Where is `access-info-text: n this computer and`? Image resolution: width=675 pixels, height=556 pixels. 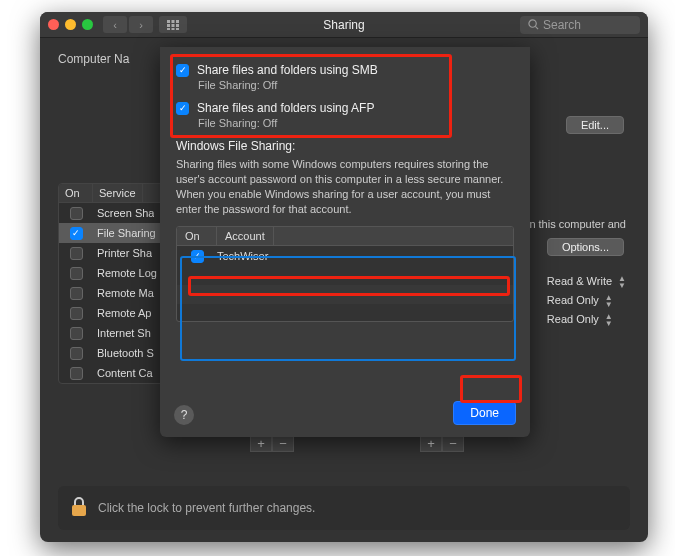
access-info-text: n this computer and is located at coordinates (578, 224).